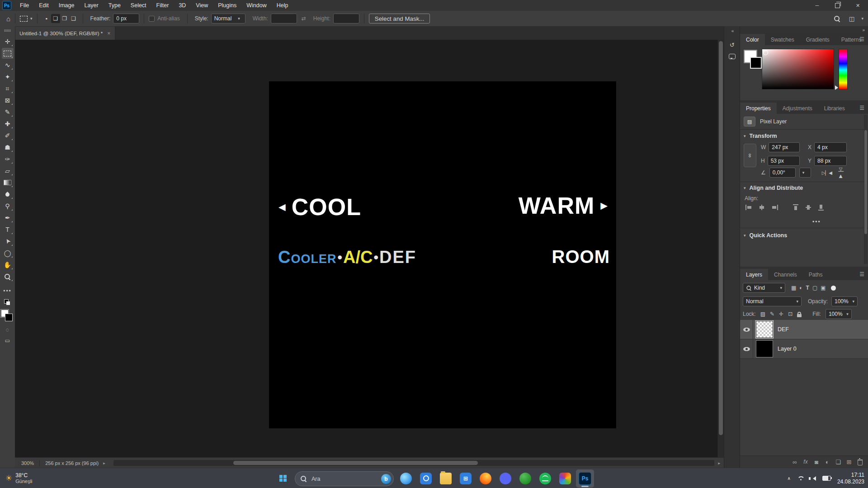 This screenshot has height=488, width=868. I want to click on screen-mode-icon: ▭, so click(8, 341).